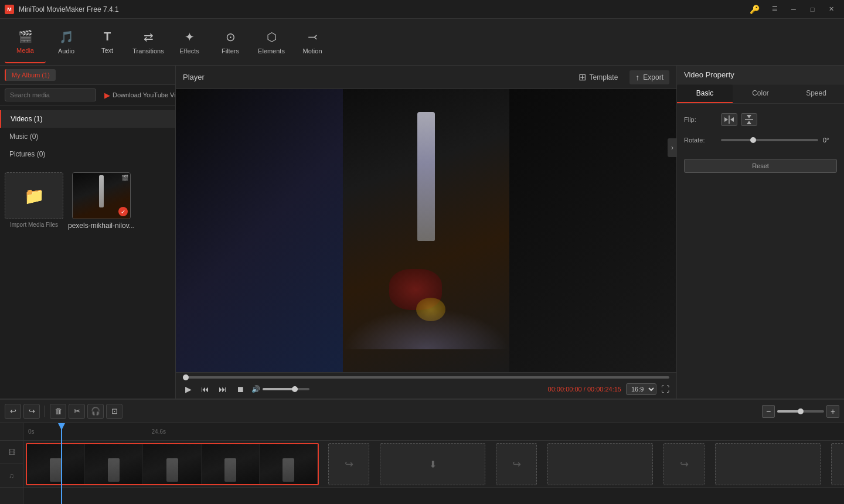 The height and width of the screenshot is (504, 844). I want to click on media-icon: 🎬, so click(26, 36).